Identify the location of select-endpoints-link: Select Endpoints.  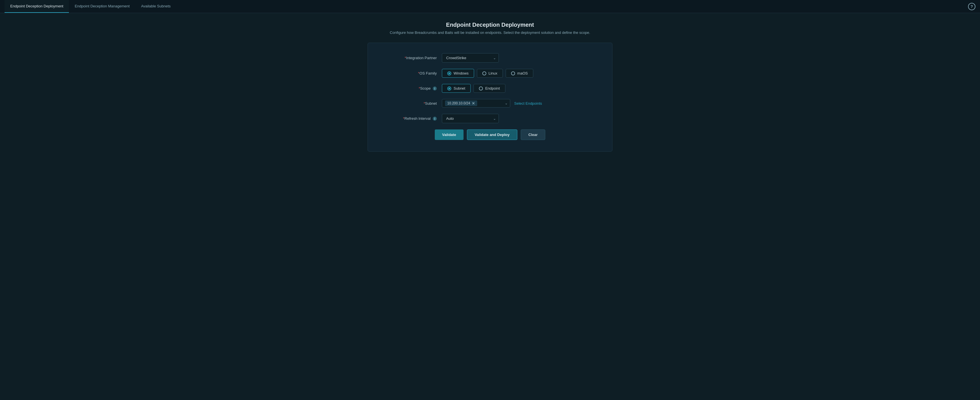
(528, 103).